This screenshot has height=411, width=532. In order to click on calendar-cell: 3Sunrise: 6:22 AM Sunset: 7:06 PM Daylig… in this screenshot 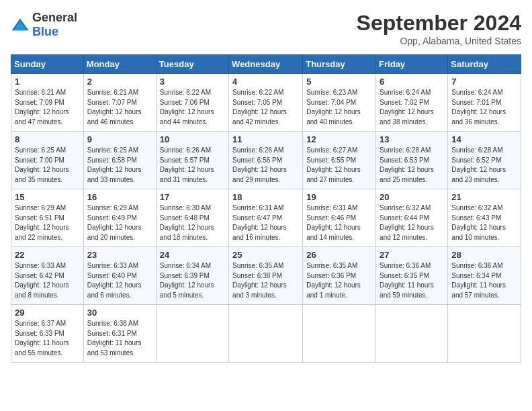, I will do `click(192, 103)`.